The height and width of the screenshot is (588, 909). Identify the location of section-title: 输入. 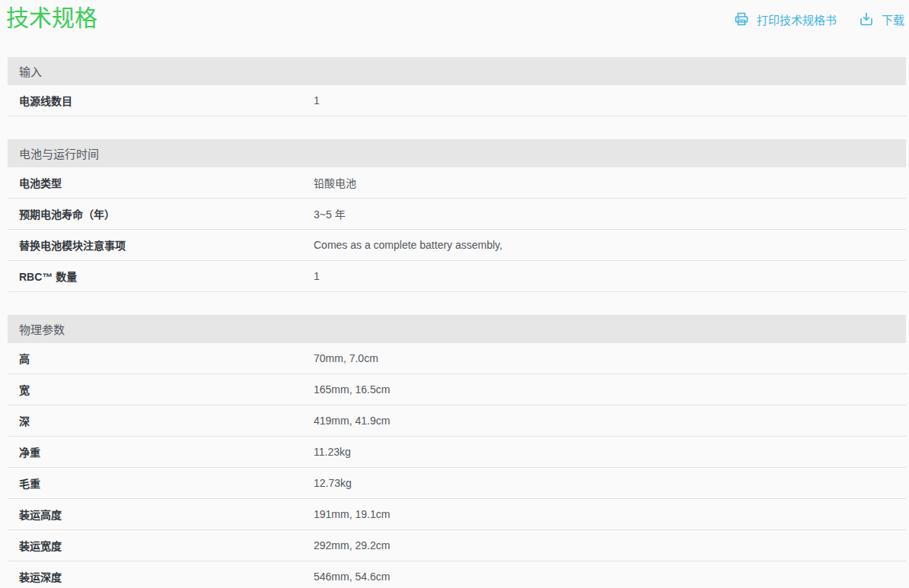
(30, 72).